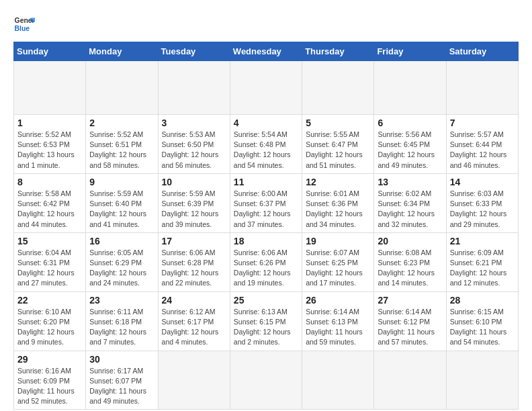  Describe the element at coordinates (410, 241) in the screenshot. I see `day-number: 20` at that location.